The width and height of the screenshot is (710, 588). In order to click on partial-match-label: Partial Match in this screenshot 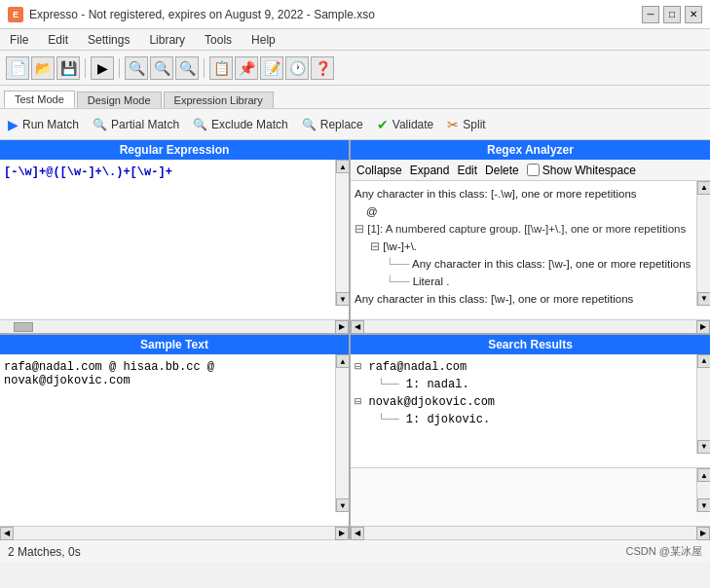, I will do `click(145, 125)`.